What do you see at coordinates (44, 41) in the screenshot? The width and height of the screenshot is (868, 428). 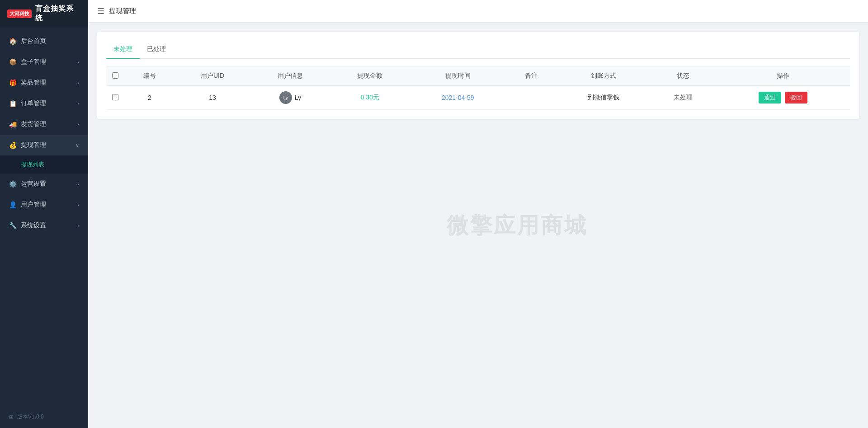 I see `sidebar-item-home: 🏠 后台首页` at bounding box center [44, 41].